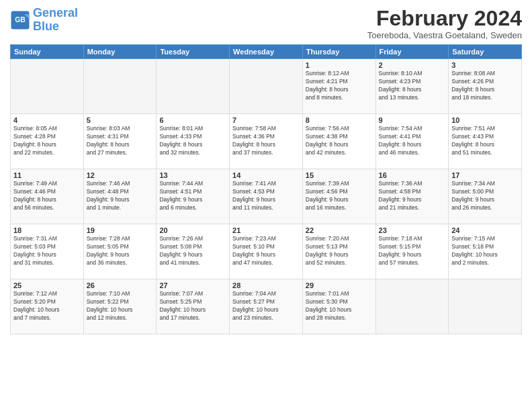 Image resolution: width=532 pixels, height=411 pixels. What do you see at coordinates (412, 141) in the screenshot?
I see `day-info: Sunrise: 7:54 AMSunset: 4:41 PMDaylight:…` at bounding box center [412, 141].